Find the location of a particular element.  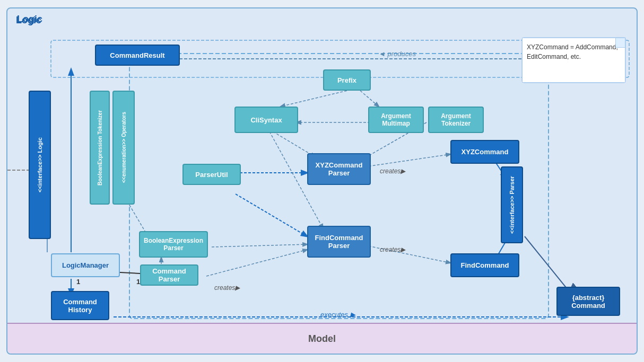

creates-label-3: creates▶ is located at coordinates (227, 288).